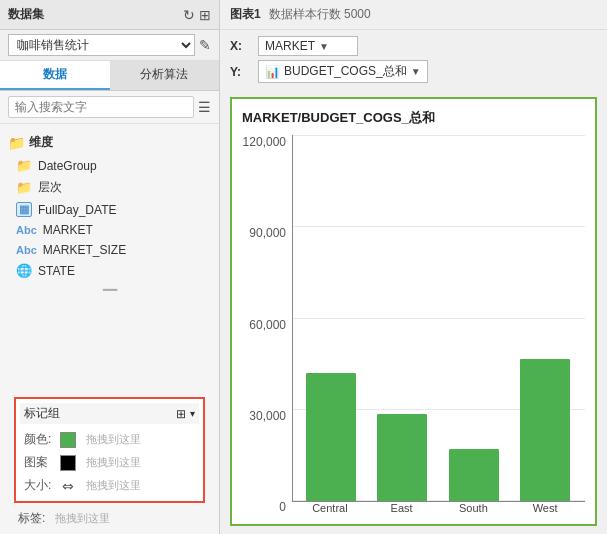  I want to click on market-label: MARKET, so click(68, 230).